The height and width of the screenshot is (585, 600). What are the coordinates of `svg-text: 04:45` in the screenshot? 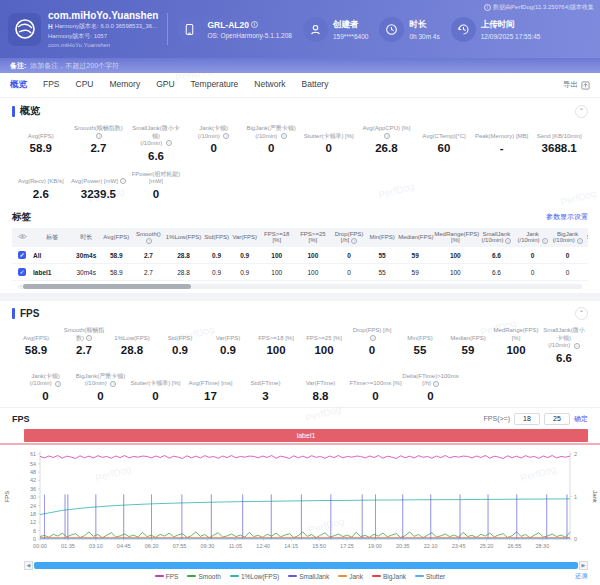 It's located at (124, 546).